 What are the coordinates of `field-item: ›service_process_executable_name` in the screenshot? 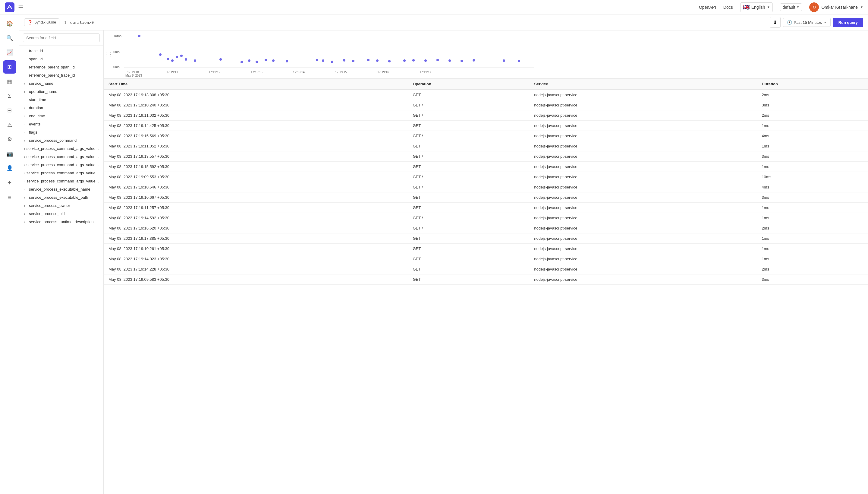 It's located at (61, 189).